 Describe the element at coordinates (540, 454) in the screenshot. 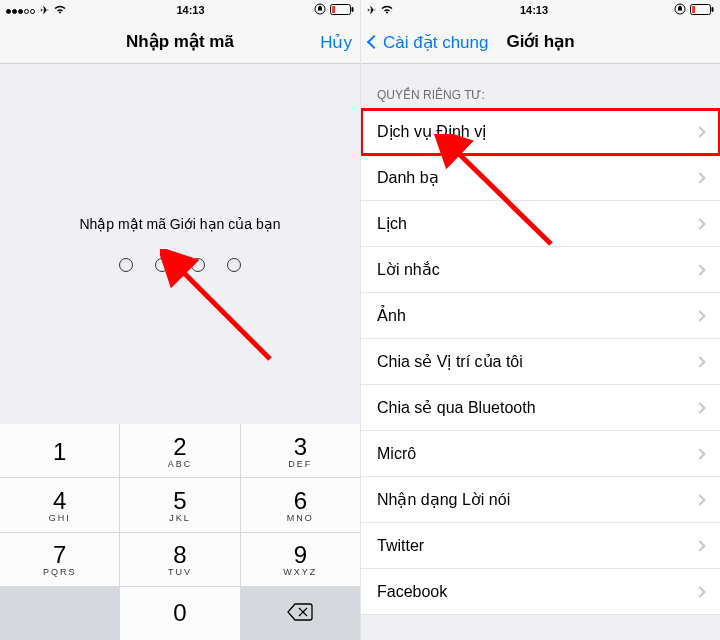

I see `row-microphone: Micrô` at that location.